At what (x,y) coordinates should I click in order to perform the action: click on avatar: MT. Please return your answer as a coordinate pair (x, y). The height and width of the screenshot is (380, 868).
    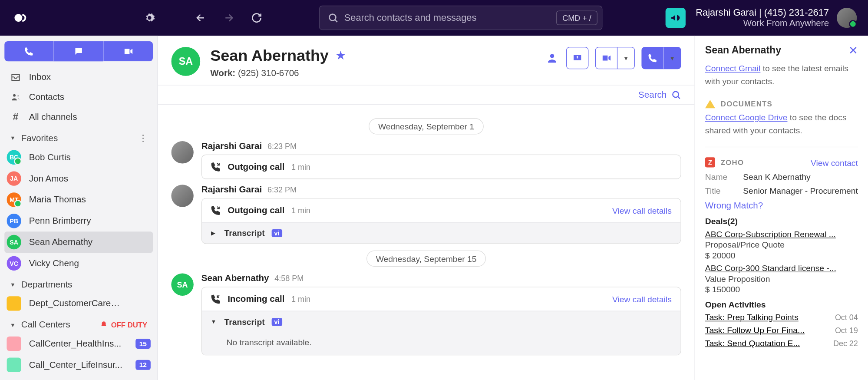
    Looking at the image, I should click on (14, 200).